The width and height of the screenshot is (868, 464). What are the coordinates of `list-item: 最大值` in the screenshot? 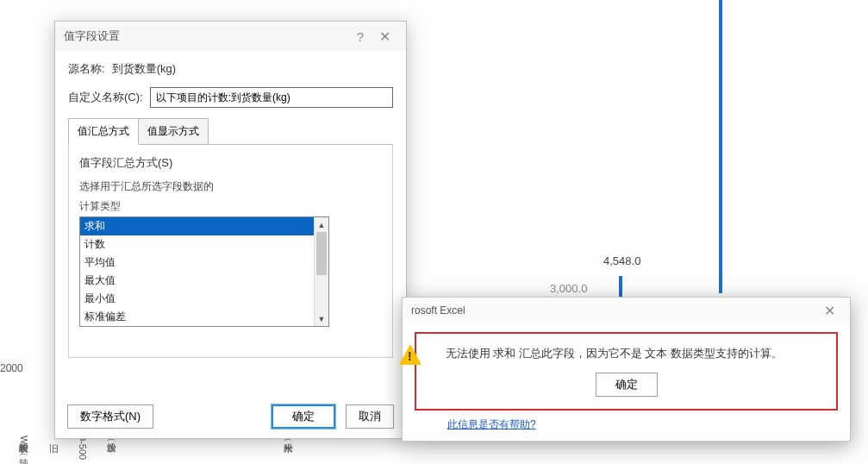 It's located at (197, 281).